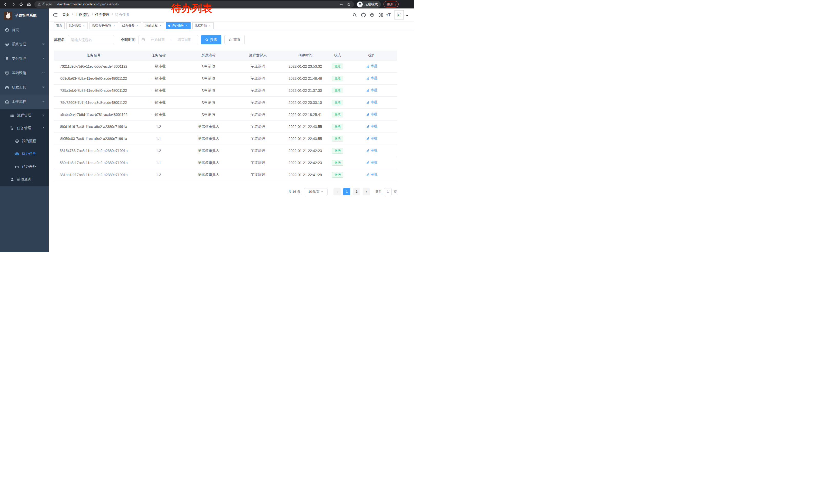 This screenshot has width=828, height=504. Describe the element at coordinates (82, 15) in the screenshot. I see `breadcrumb-workflow: 工作流程` at that location.